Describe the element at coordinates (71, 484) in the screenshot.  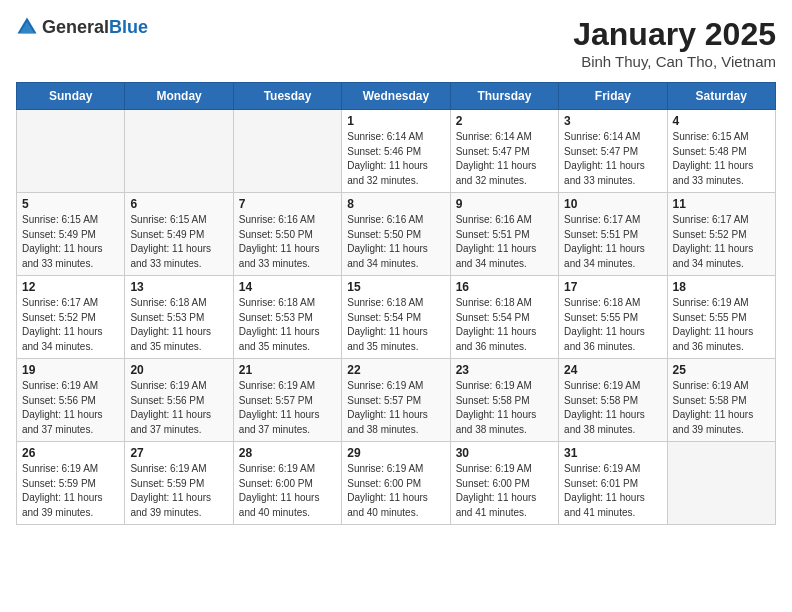
I see `calendar-cell: 26Sunrise: 6:19 AMSunset: 5:59 PMDayligh…` at that location.